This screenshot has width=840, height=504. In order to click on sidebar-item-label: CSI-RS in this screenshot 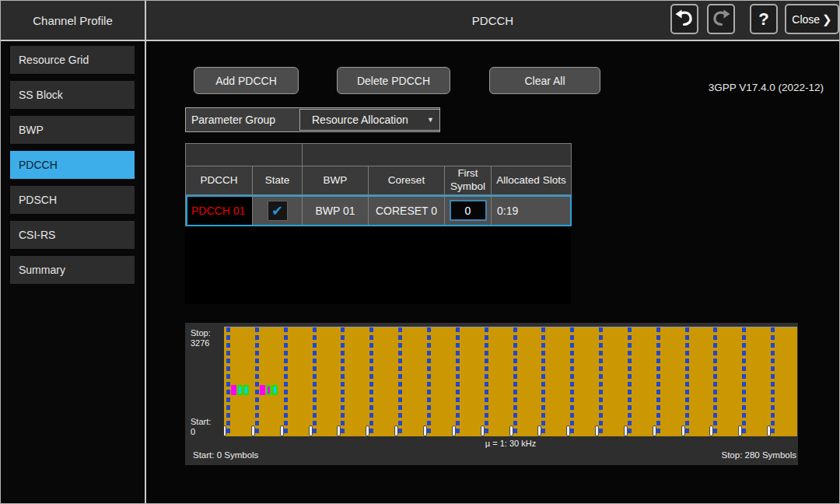, I will do `click(37, 235)`.